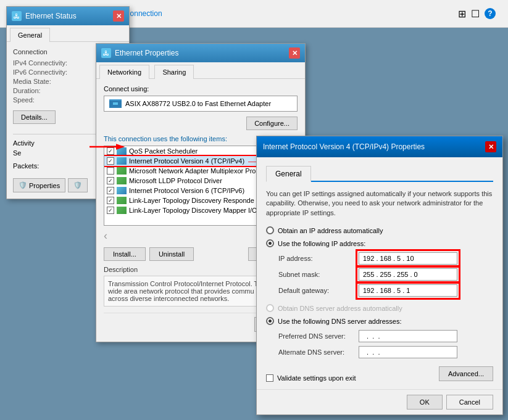 This screenshot has height=420, width=508. I want to click on radio-manual-ip-input, so click(270, 243).